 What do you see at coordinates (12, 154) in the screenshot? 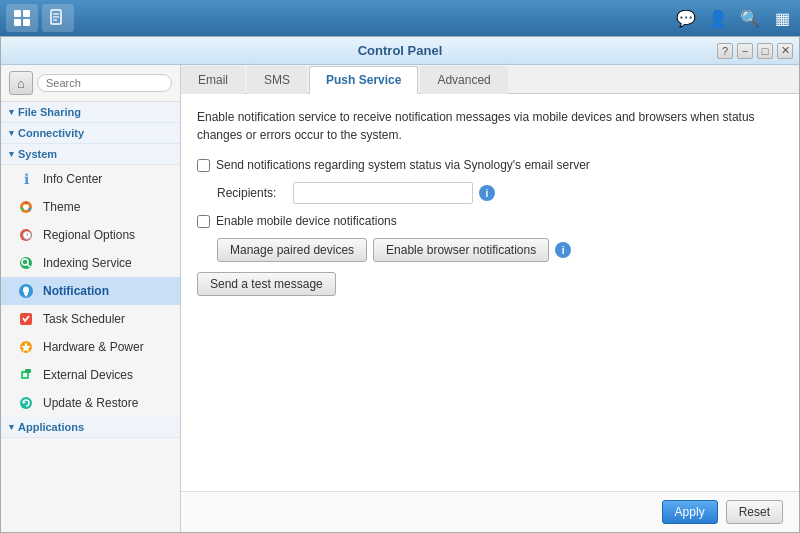
I see `chevron-down-icon-3: ▾` at bounding box center [12, 154].